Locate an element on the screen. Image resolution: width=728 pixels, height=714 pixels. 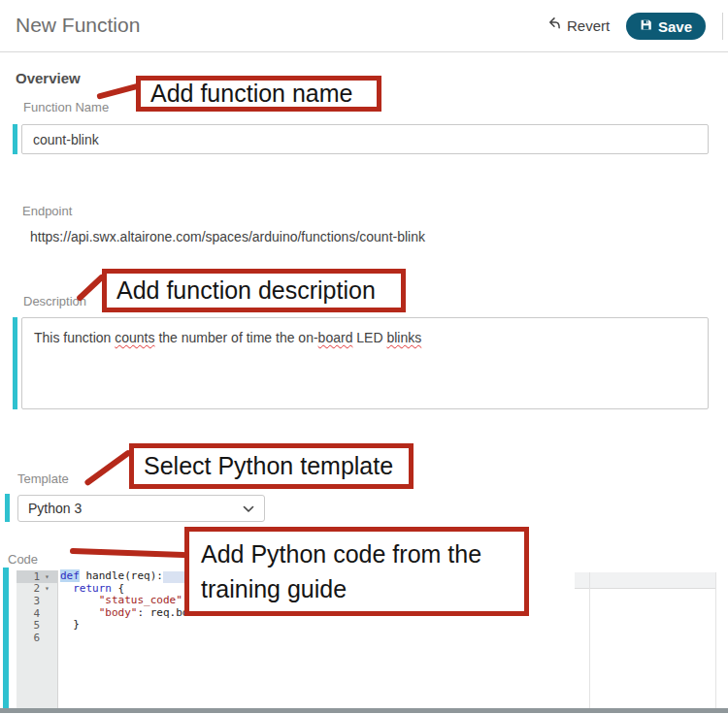
code-accent-bar is located at coordinates (6, 638).